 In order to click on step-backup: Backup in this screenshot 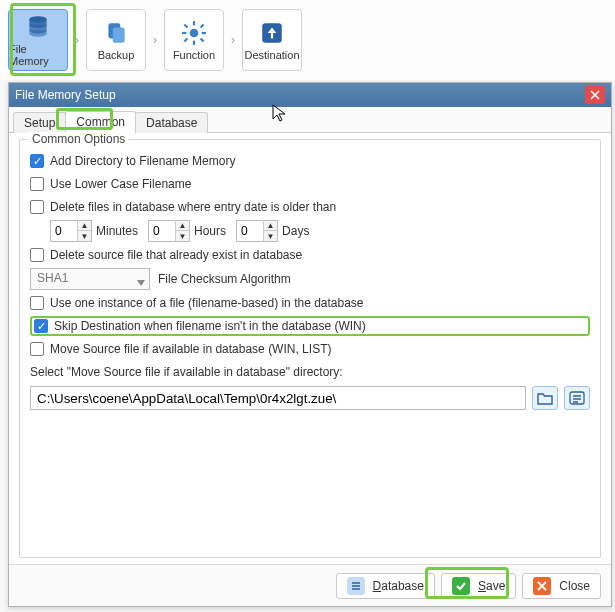, I will do `click(116, 40)`.